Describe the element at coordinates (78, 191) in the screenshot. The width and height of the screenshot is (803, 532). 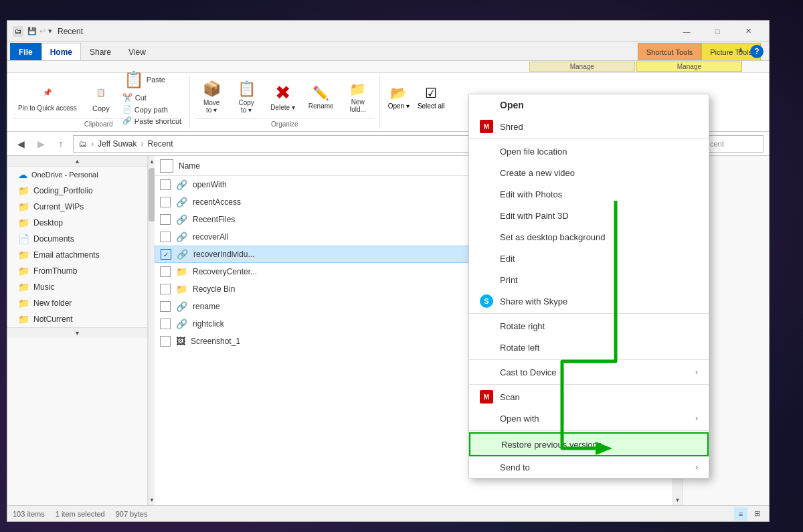
I see `sidebar-item-coding: 📁 Coding_Portfolio` at that location.